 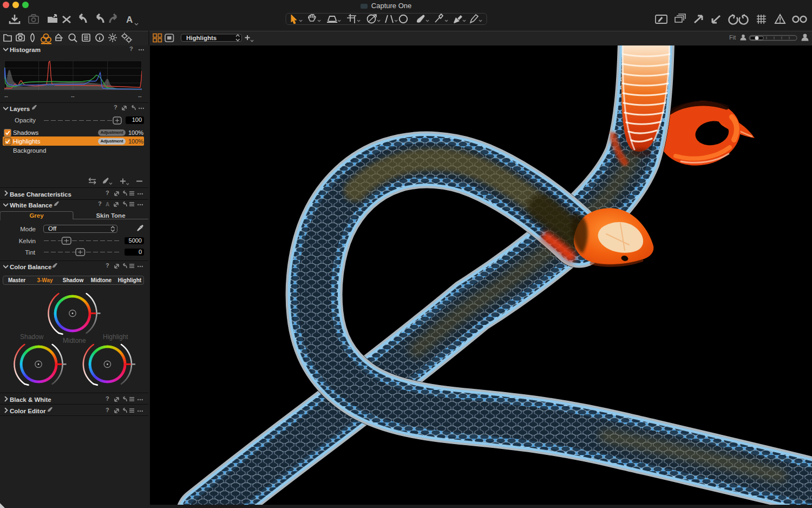 I want to click on svg-text: Midtone, so click(x=75, y=341).